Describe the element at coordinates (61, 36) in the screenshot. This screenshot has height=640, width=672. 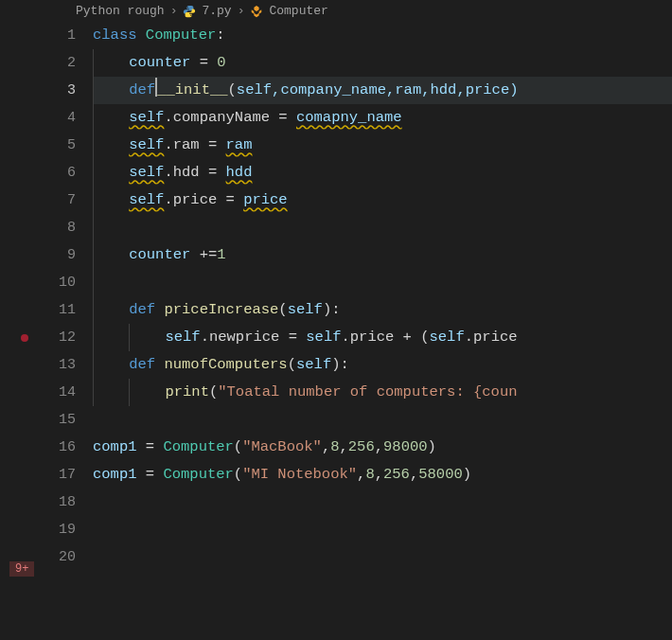
I see `line-number: 1` at that location.